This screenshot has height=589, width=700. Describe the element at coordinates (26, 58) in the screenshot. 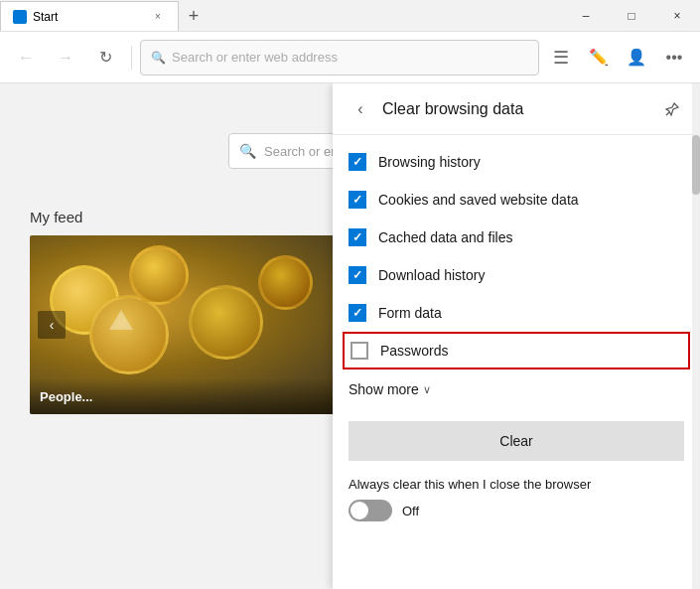

I see `back-button: ←` at that location.